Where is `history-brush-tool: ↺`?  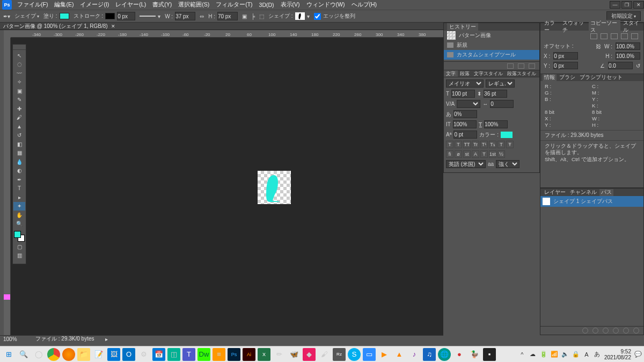
history-brush-tool: ↺ is located at coordinates (19, 135).